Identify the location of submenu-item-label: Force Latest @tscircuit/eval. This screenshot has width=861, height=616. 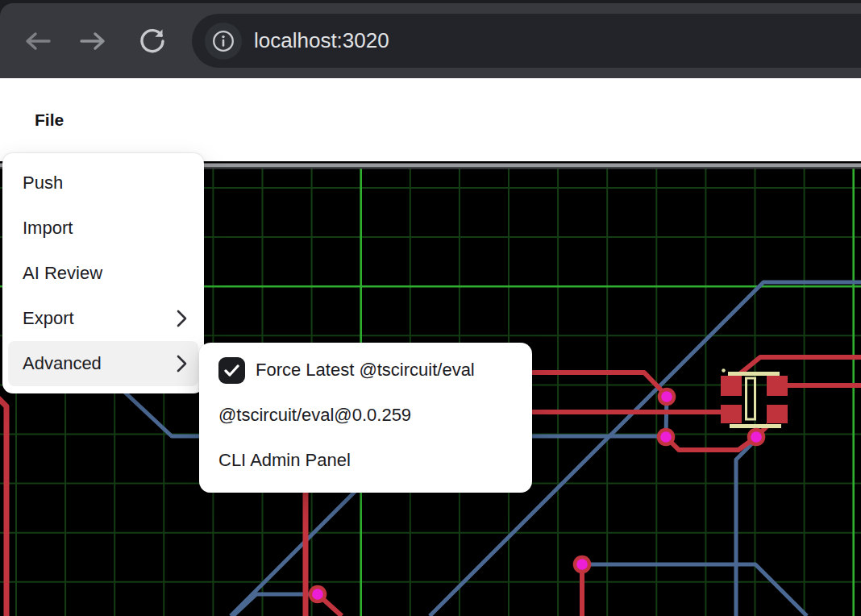
(365, 370).